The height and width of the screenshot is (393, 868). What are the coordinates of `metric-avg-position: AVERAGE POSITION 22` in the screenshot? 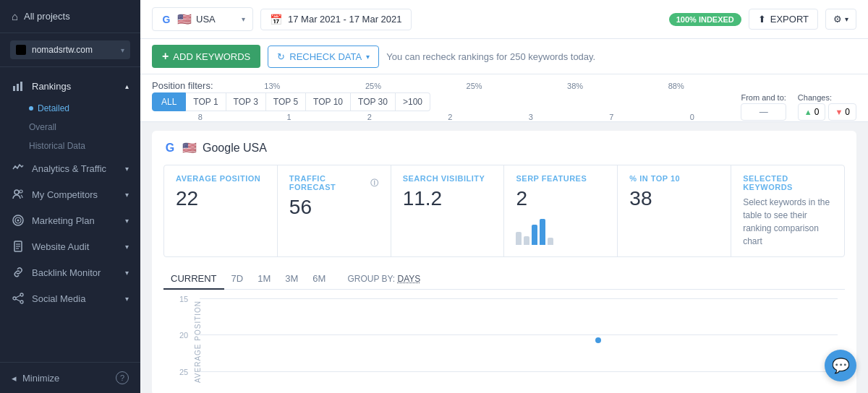 It's located at (221, 211).